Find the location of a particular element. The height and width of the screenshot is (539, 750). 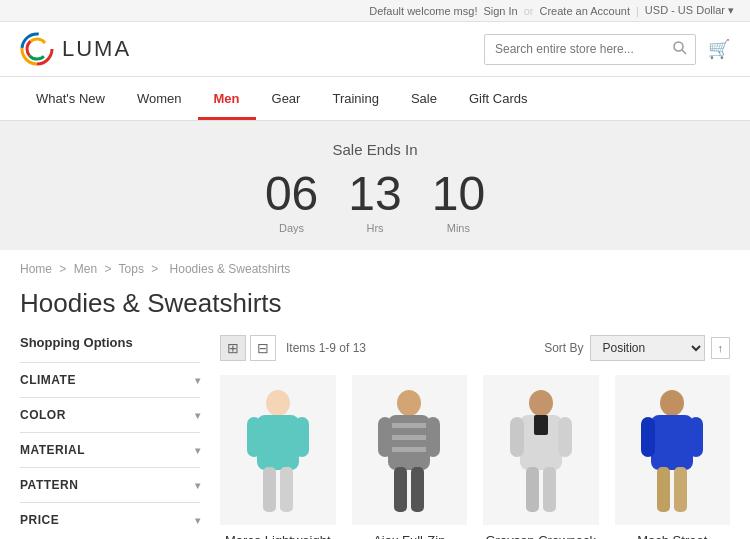

countdown-days: 06 Days is located at coordinates (292, 202).